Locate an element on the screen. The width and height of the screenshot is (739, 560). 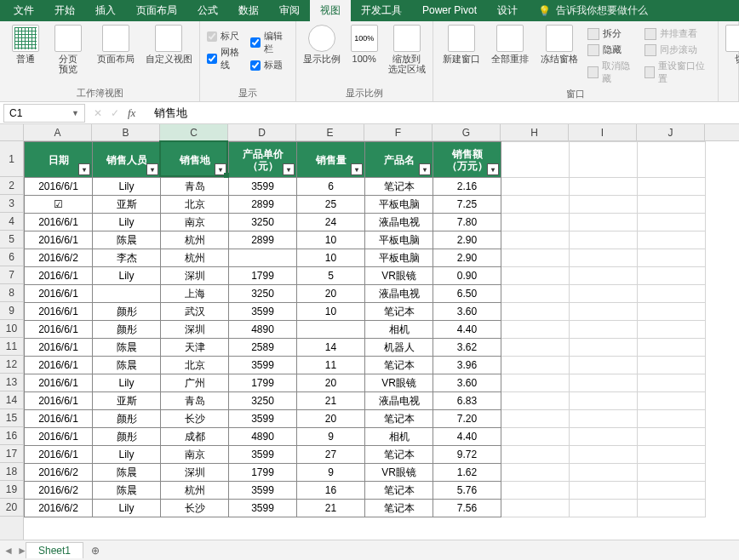
menu-tab-4: 公式 is located at coordinates (208, 10).